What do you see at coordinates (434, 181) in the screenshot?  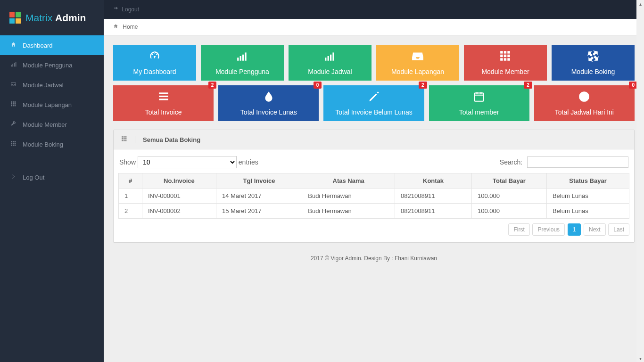 I see `column-header: Kontak` at bounding box center [434, 181].